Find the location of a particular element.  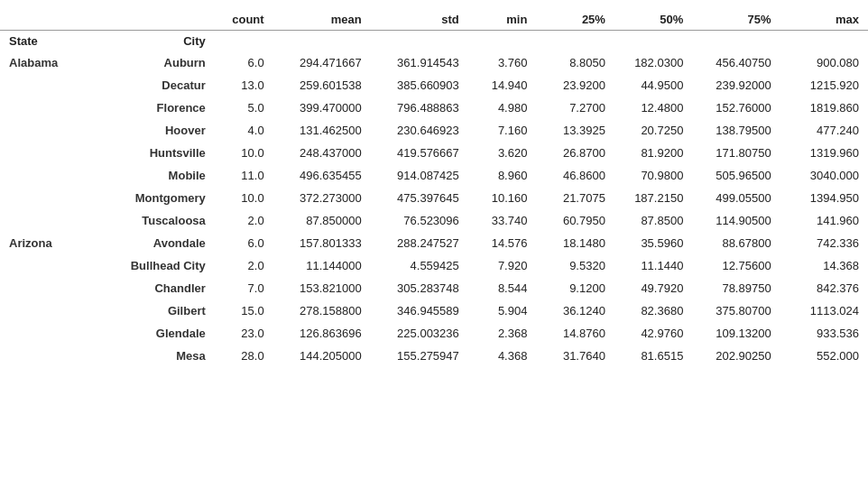

std-cell: 385.660903 is located at coordinates (420, 85).